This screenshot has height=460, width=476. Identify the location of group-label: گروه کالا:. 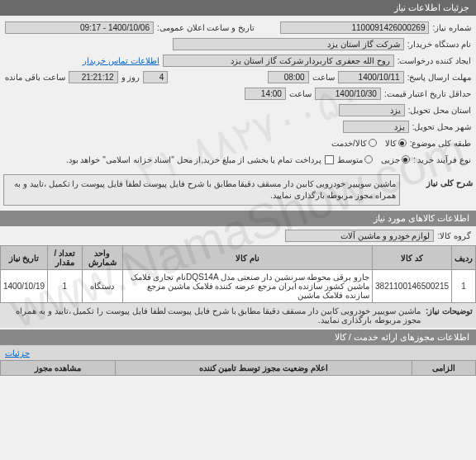
(455, 236).